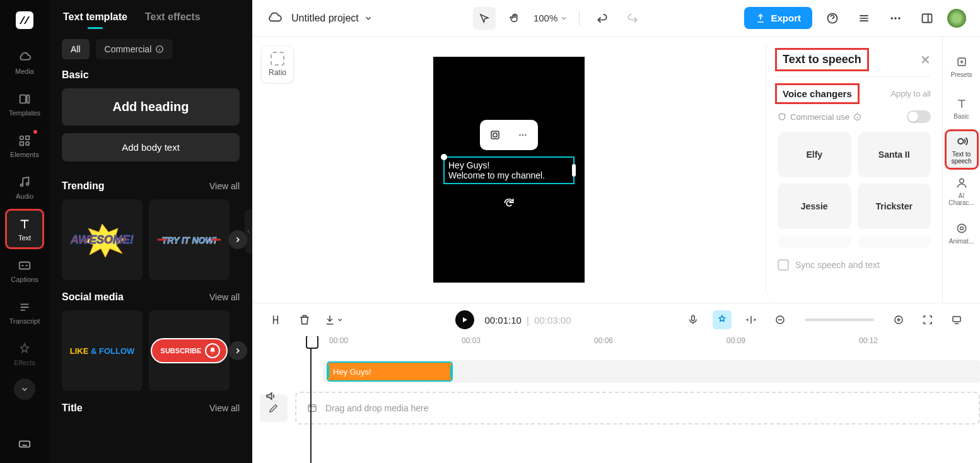  Describe the element at coordinates (332, 18) in the screenshot. I see `project-title: Untitled project` at that location.